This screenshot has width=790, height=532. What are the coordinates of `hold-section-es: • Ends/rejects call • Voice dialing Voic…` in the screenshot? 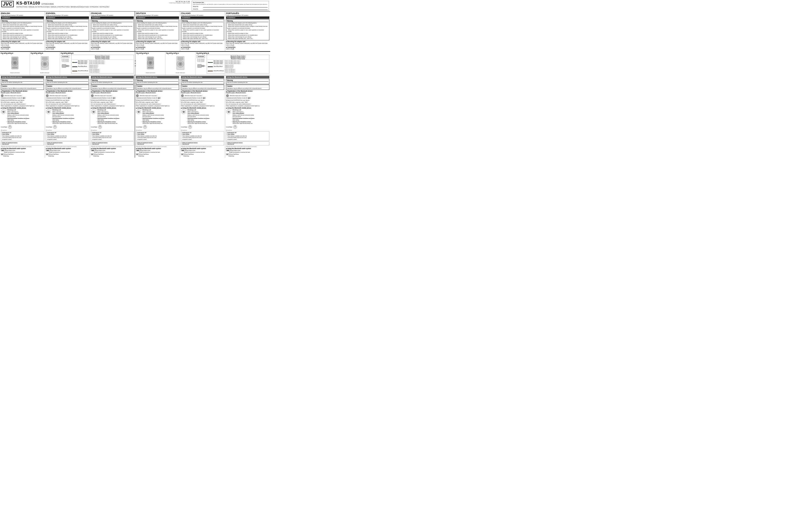 It's located at (67, 136).